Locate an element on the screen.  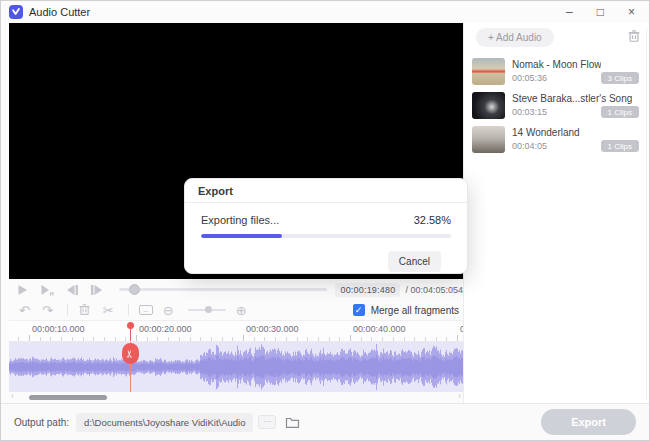
playhead-stem is located at coordinates (130, 335).